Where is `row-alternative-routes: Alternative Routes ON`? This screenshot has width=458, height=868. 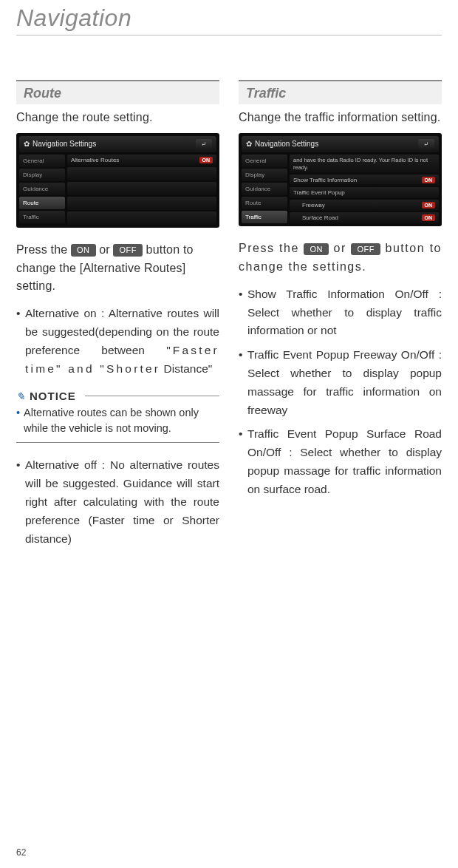 row-alternative-routes: Alternative Routes ON is located at coordinates (142, 160).